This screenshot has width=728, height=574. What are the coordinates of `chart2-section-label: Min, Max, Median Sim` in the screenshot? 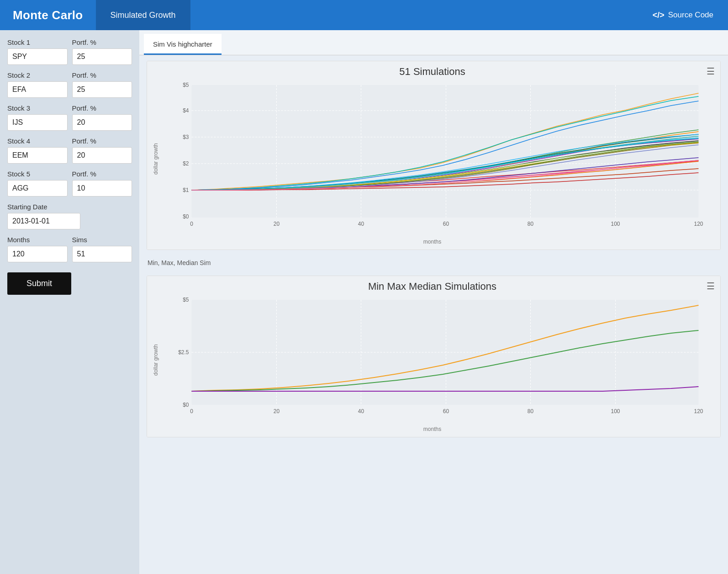 It's located at (434, 263).